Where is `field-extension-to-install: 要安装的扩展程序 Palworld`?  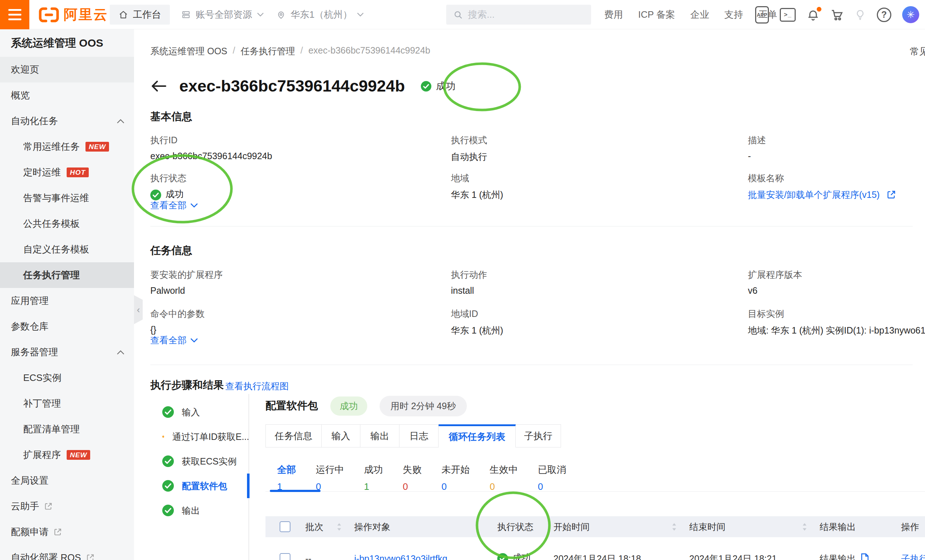 field-extension-to-install: 要安装的扩展程序 Palworld is located at coordinates (186, 282).